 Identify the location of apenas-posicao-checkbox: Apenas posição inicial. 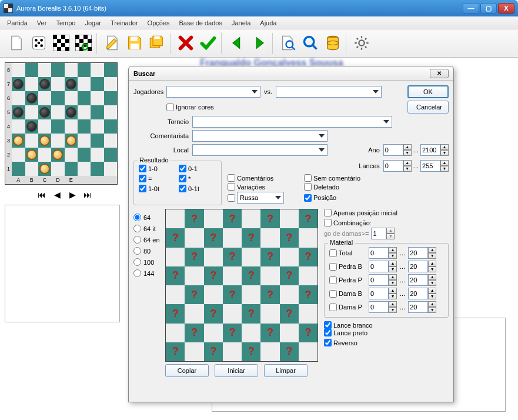
(386, 213).